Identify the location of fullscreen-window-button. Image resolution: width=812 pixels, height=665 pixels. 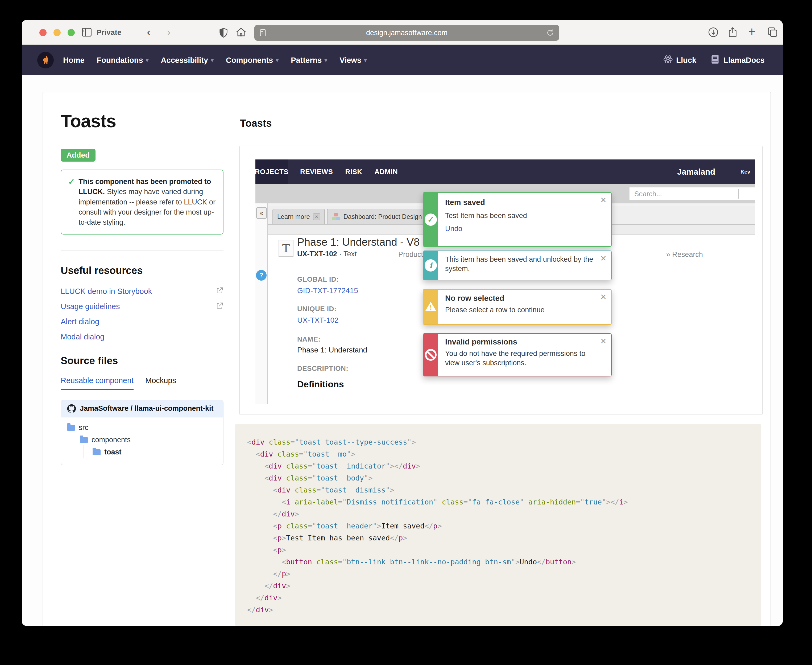
(71, 33).